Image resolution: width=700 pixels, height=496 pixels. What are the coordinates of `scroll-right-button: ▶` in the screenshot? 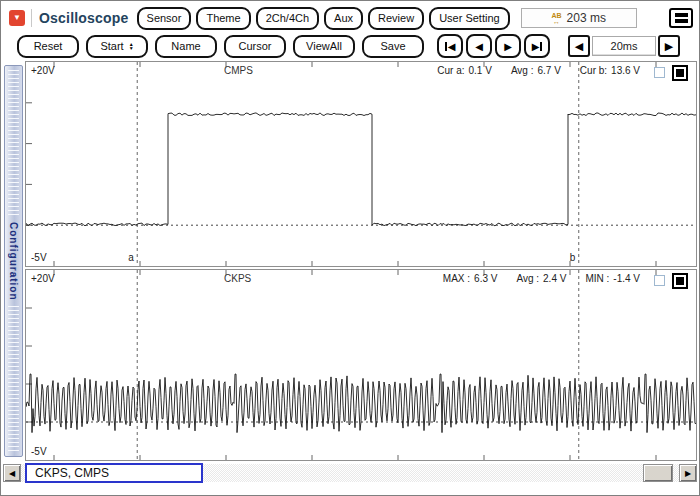 It's located at (688, 473).